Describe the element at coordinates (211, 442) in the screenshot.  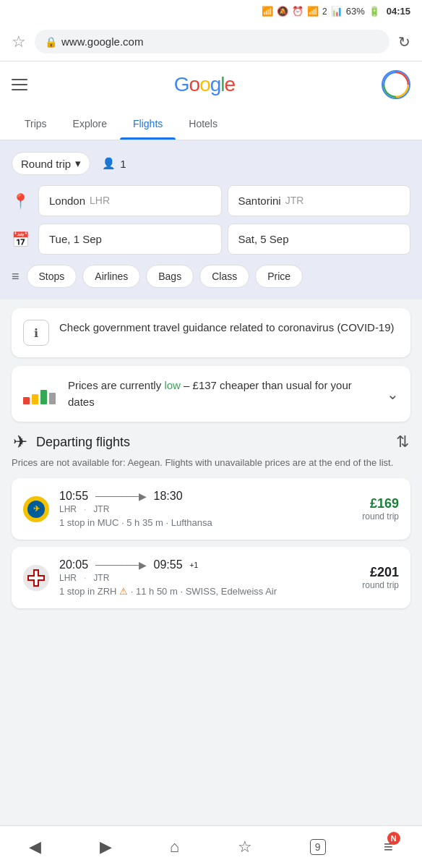
I see `departing-header: ✈ Departing flights ⇅` at that location.